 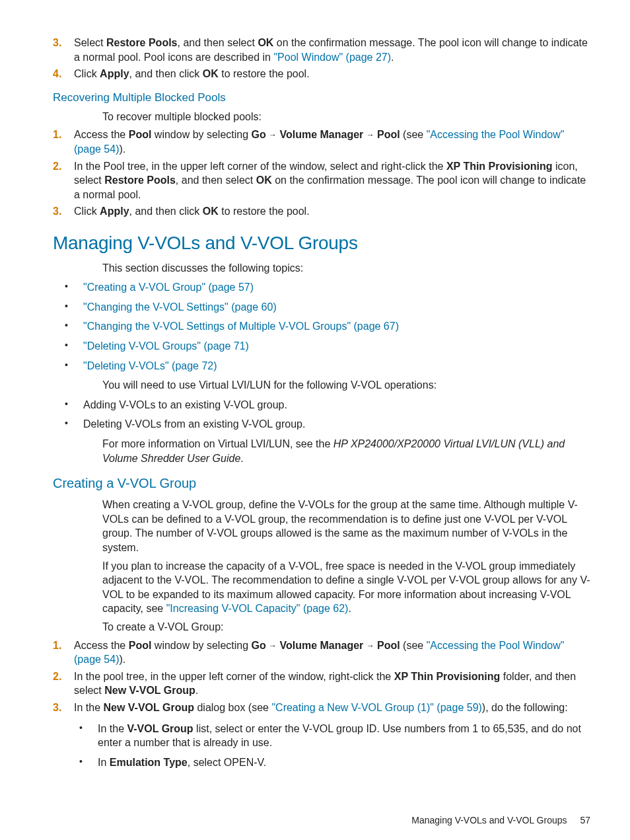 I want to click on footer-title: Managing V-VOLs and V-VOL Groups, so click(x=489, y=820).